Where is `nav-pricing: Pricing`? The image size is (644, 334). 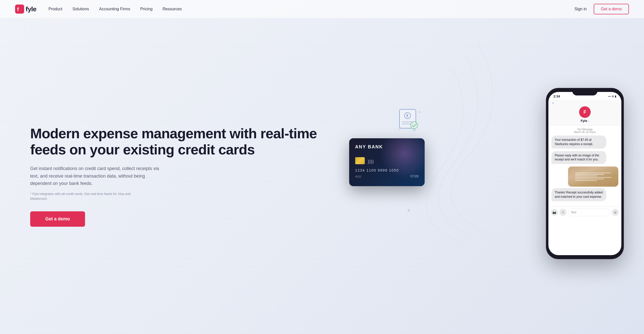
nav-pricing: Pricing is located at coordinates (146, 9).